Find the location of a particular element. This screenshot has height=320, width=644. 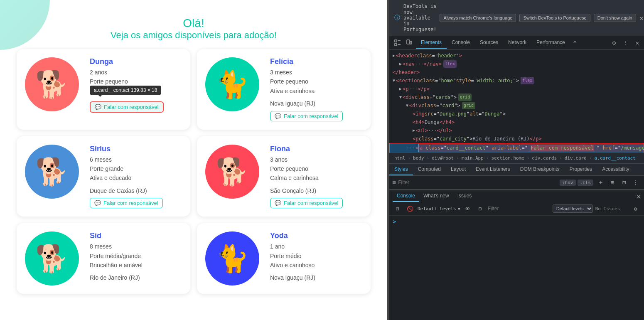

card-age-fiona: 3 anos is located at coordinates (316, 160).